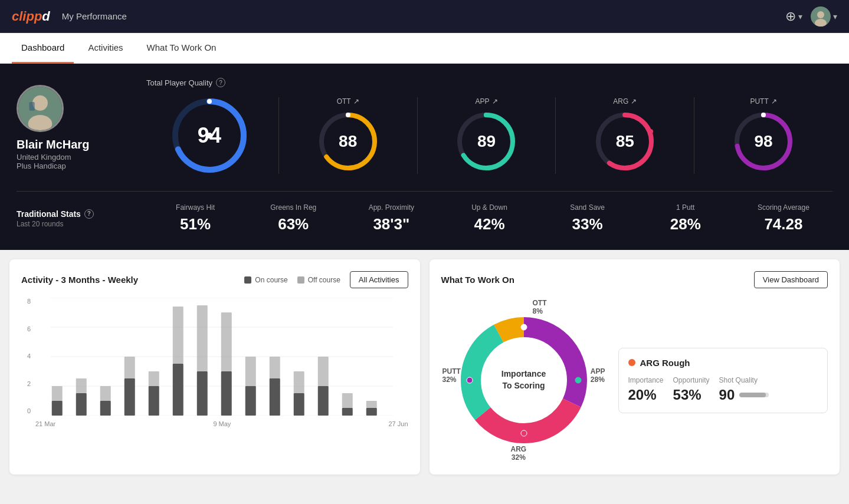 The width and height of the screenshot is (849, 504). Describe the element at coordinates (26, 357) in the screenshot. I see `y-axis: 0 2 4 6 8` at that location.